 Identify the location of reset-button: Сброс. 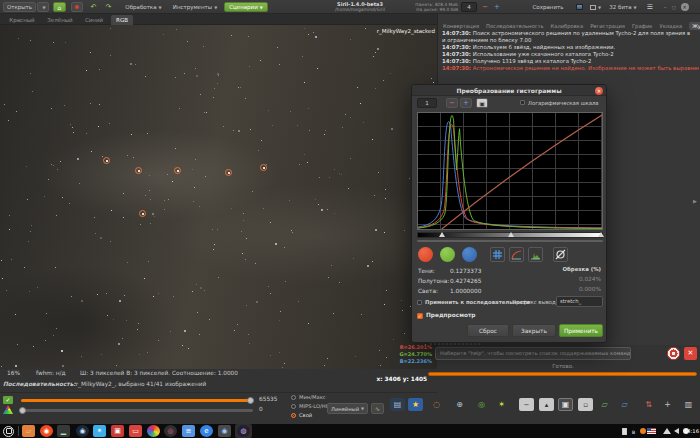
(488, 330).